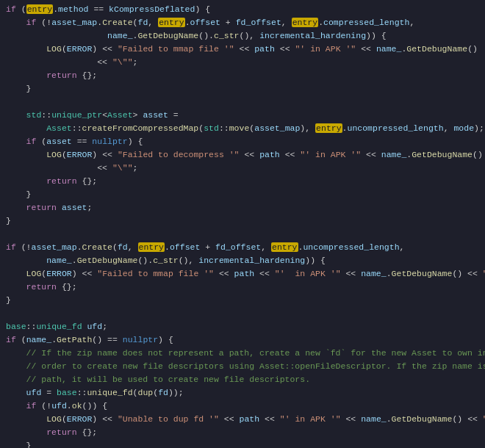 The image size is (485, 448). I want to click on code-line-28: // order to create new file descriptors …, so click(242, 366).